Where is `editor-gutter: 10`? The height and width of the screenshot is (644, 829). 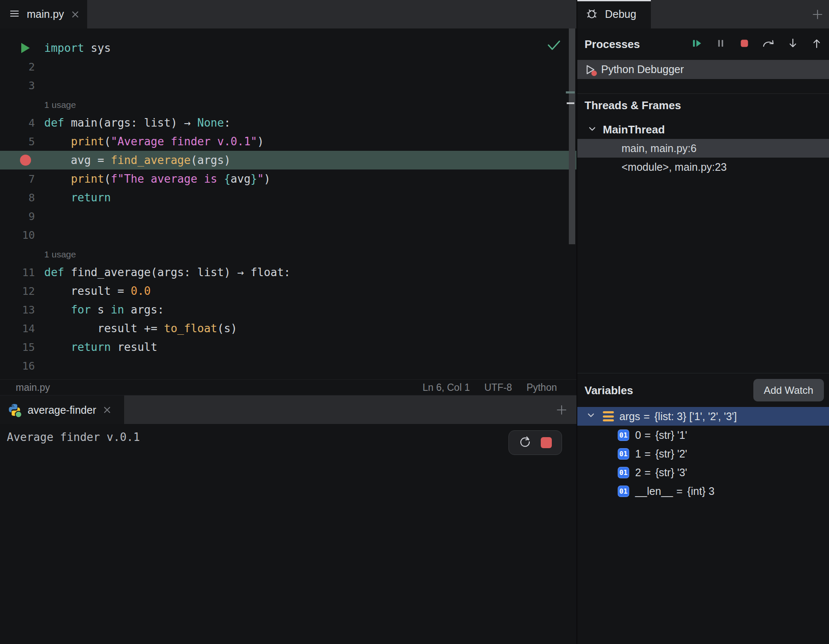 editor-gutter: 10 is located at coordinates (20, 235).